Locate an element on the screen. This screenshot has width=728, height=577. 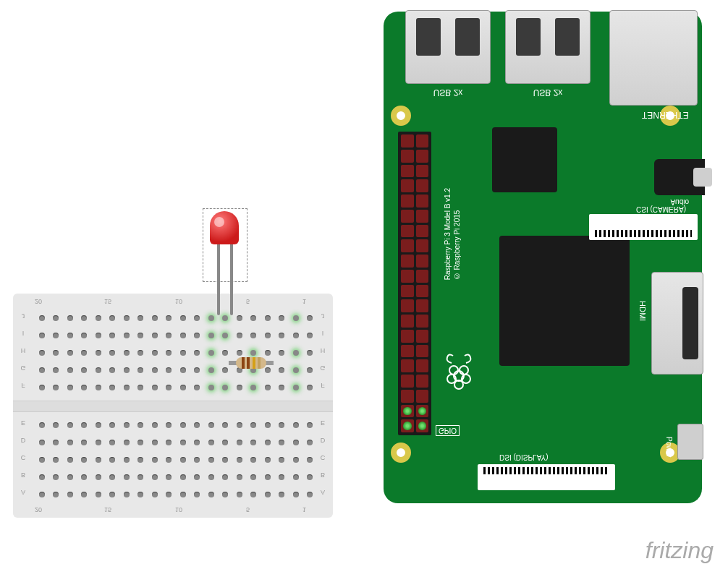
chip-icon is located at coordinates (525, 160).